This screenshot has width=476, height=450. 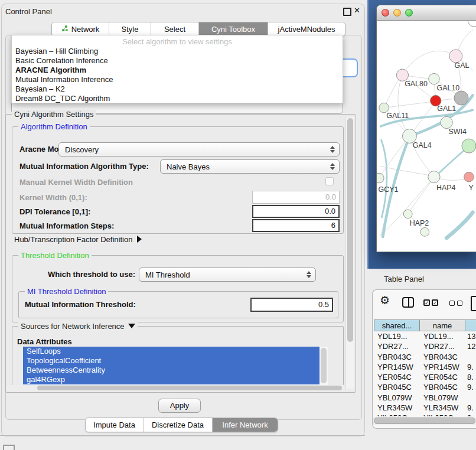 What do you see at coordinates (171, 351) in the screenshot?
I see `attribute-item: SelfLoops` at bounding box center [171, 351].